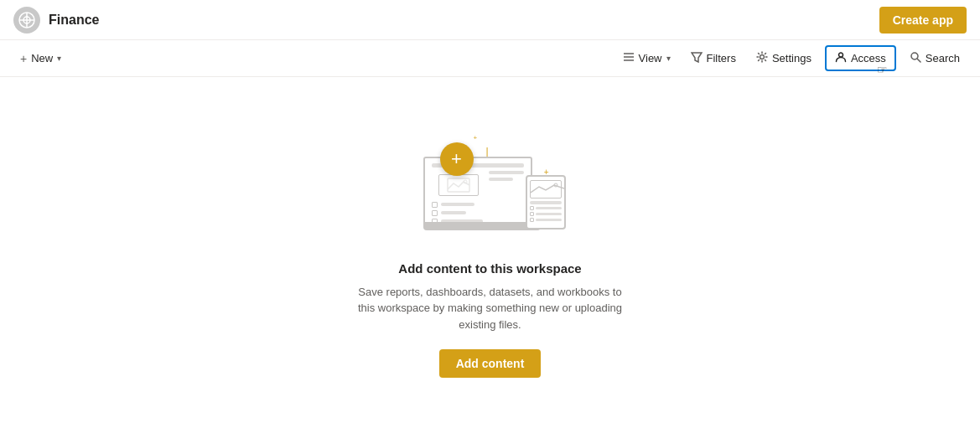 Image resolution: width=980 pixels, height=428 pixels. What do you see at coordinates (784, 59) in the screenshot?
I see `settings-button: Settings` at bounding box center [784, 59].